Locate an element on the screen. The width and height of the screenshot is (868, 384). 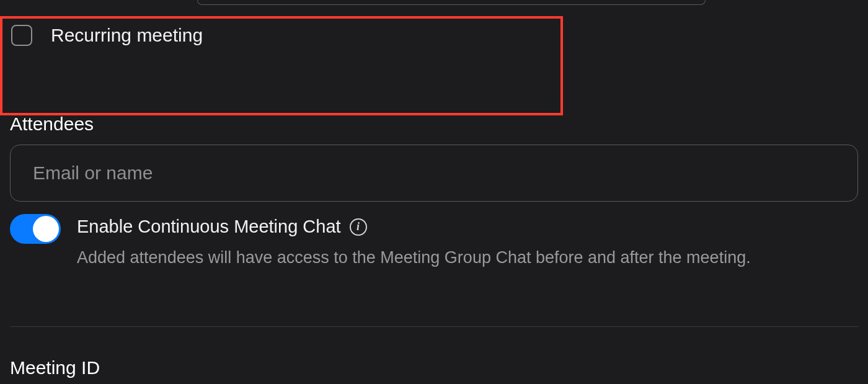
attendees-input is located at coordinates (434, 173).